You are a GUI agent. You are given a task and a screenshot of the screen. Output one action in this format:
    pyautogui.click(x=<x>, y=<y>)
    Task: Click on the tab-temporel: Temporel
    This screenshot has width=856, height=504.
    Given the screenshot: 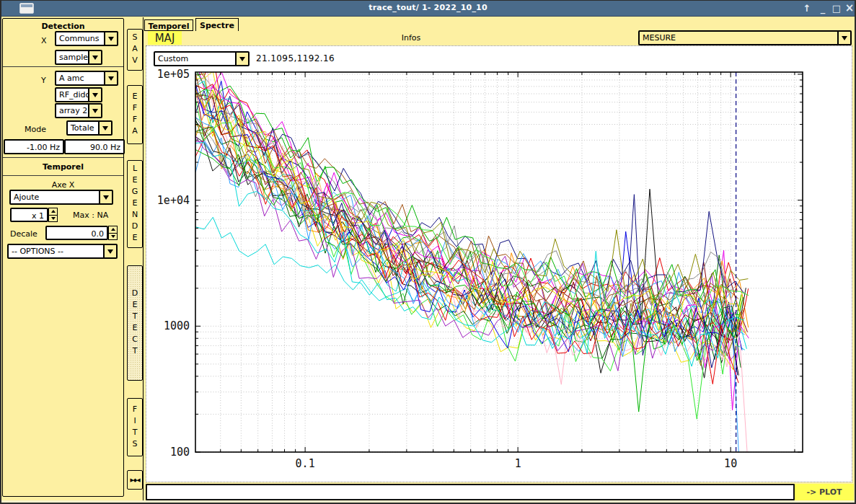 What is the action you would take?
    pyautogui.click(x=169, y=25)
    